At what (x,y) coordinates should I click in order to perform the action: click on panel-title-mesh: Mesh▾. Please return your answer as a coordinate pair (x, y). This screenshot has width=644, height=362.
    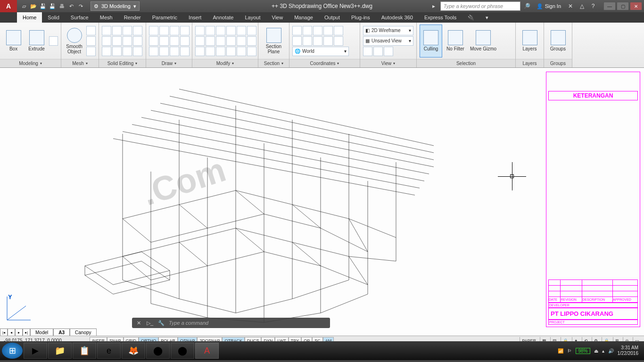
    Looking at the image, I should click on (80, 63).